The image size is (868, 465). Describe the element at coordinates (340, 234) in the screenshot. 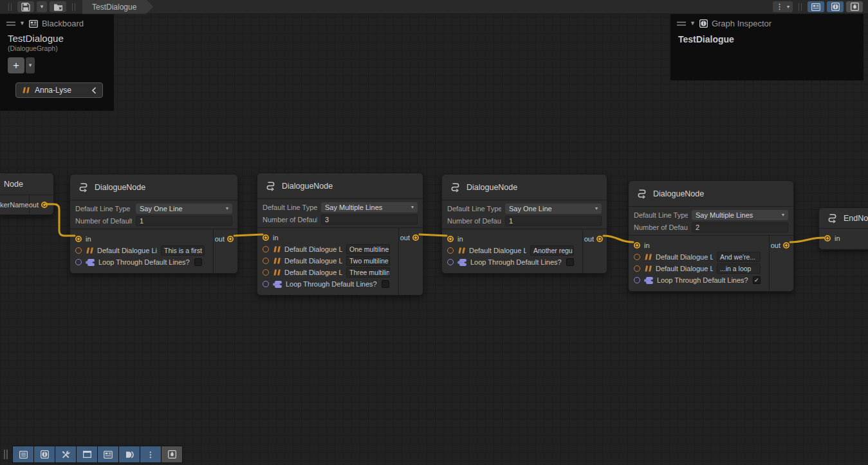

I see `dialogue-node-2: DialogueNodeDefault Line TypeSay Multipl…` at that location.